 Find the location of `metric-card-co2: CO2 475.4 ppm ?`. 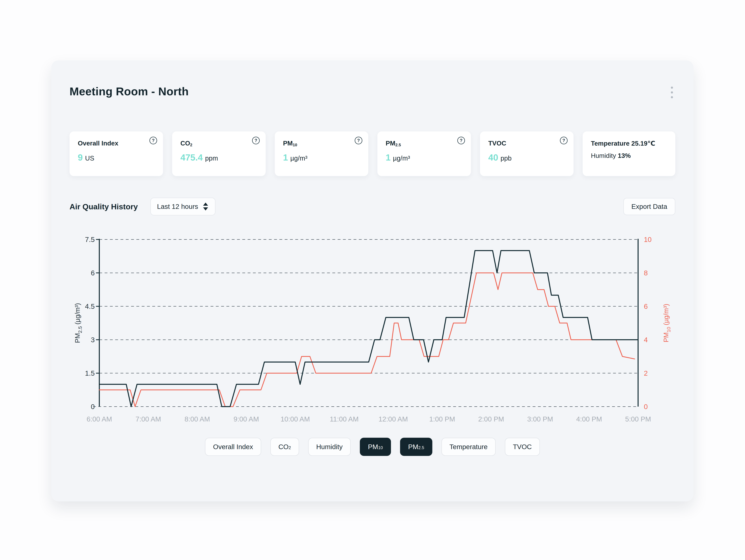

metric-card-co2: CO2 475.4 ppm ? is located at coordinates (219, 154).